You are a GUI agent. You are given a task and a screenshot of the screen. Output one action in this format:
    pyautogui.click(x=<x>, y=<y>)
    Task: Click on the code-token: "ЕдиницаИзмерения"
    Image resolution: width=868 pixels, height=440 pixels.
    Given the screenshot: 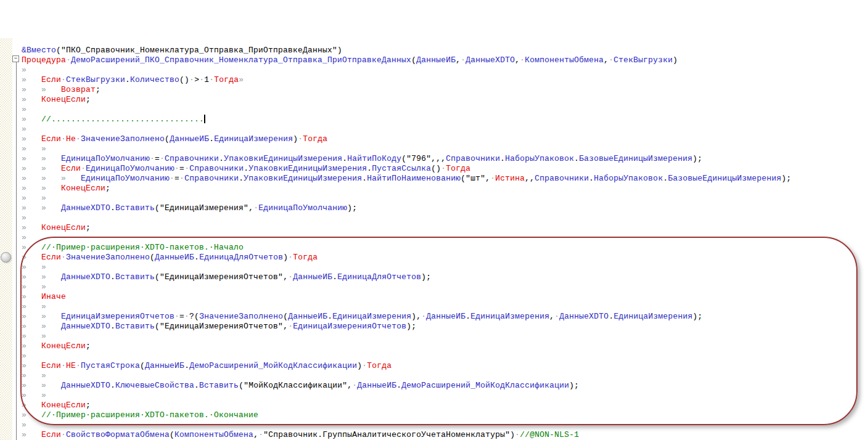 What is the action you would take?
    pyautogui.click(x=204, y=208)
    